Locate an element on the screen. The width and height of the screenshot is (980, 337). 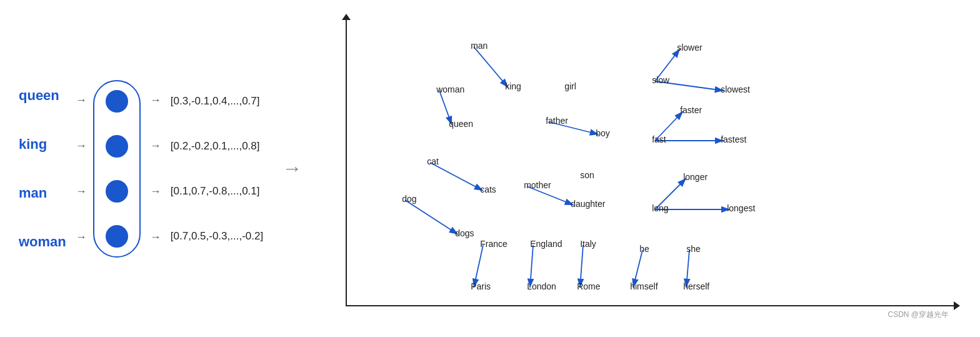
arrow-woman-in: → is located at coordinates (81, 238).